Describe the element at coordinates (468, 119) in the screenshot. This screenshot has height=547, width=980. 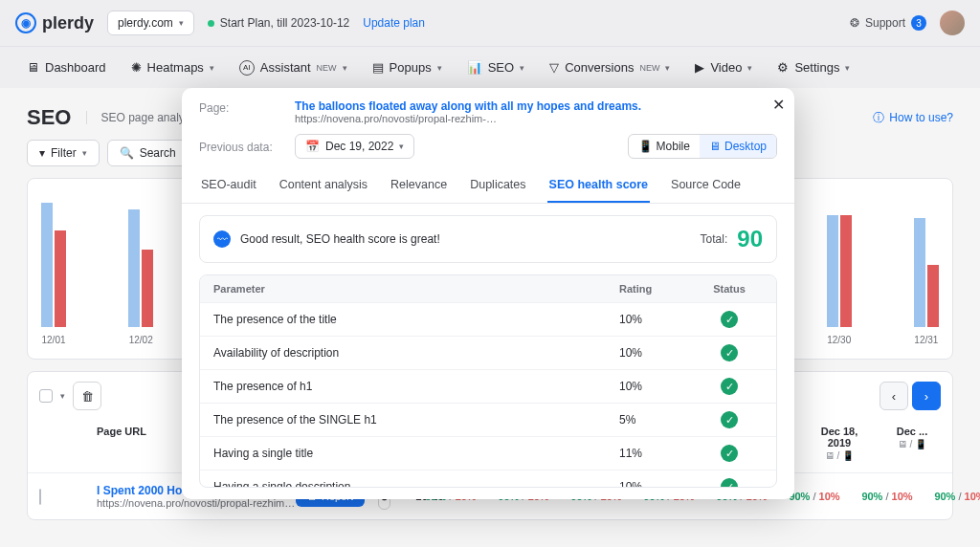
I see `modal-page-url: https://novena.pro/novosti/propal-rezhim…` at that location.